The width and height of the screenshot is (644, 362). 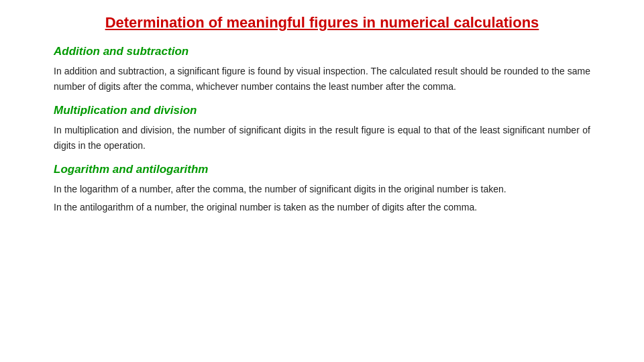 What do you see at coordinates (322, 111) in the screenshot?
I see `section-heading-multiplication: Multiplication and division` at bounding box center [322, 111].